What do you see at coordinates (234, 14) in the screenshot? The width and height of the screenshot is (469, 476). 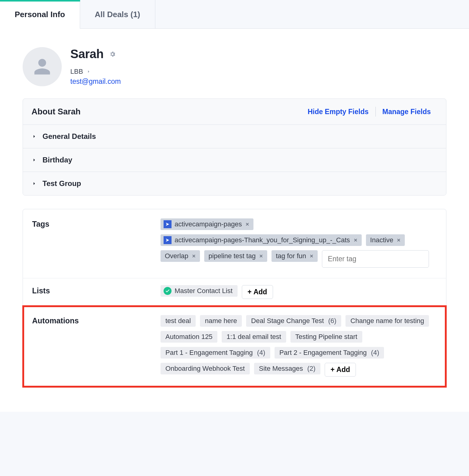 I see `tabbar: Personal Info All Deals (1)` at bounding box center [234, 14].